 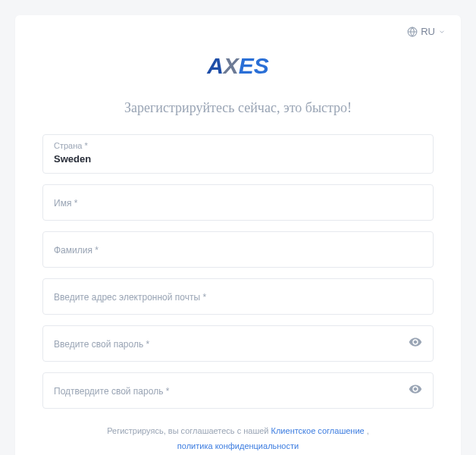 I want to click on email-field: Введите адрес электронной почты *, so click(x=238, y=297).